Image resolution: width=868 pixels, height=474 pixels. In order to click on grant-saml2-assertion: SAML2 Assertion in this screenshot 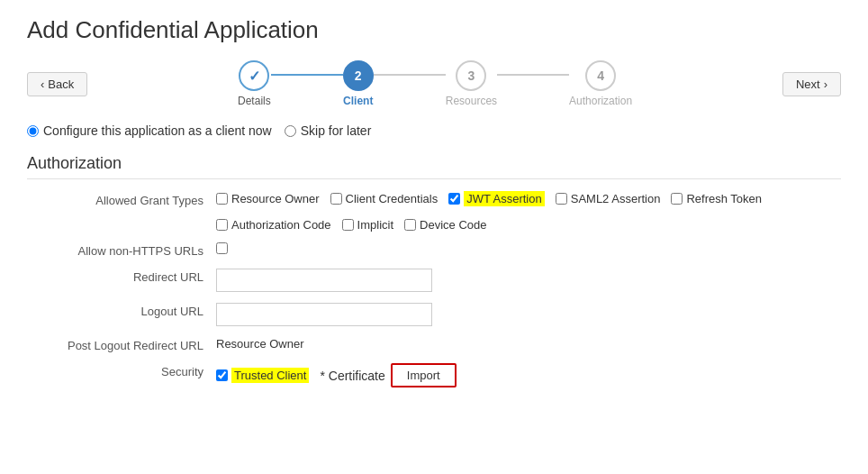, I will do `click(609, 198)`.